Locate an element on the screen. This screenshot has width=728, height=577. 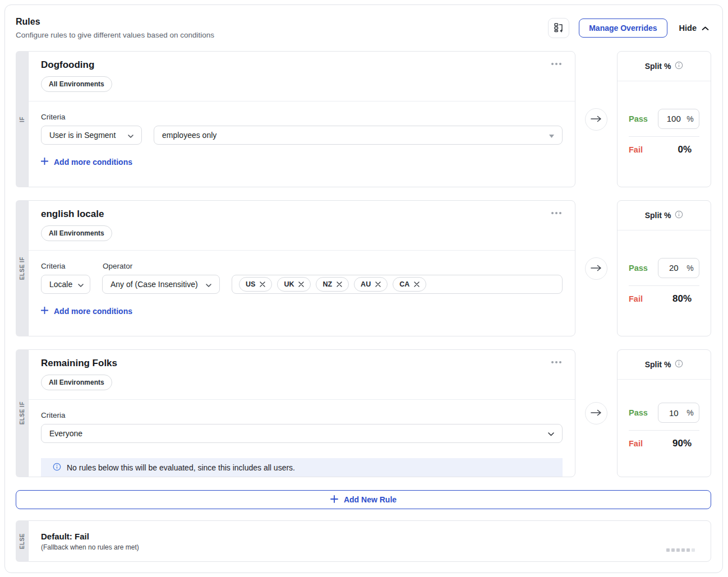
default-rule-title: Default: Fail is located at coordinates (367, 536).